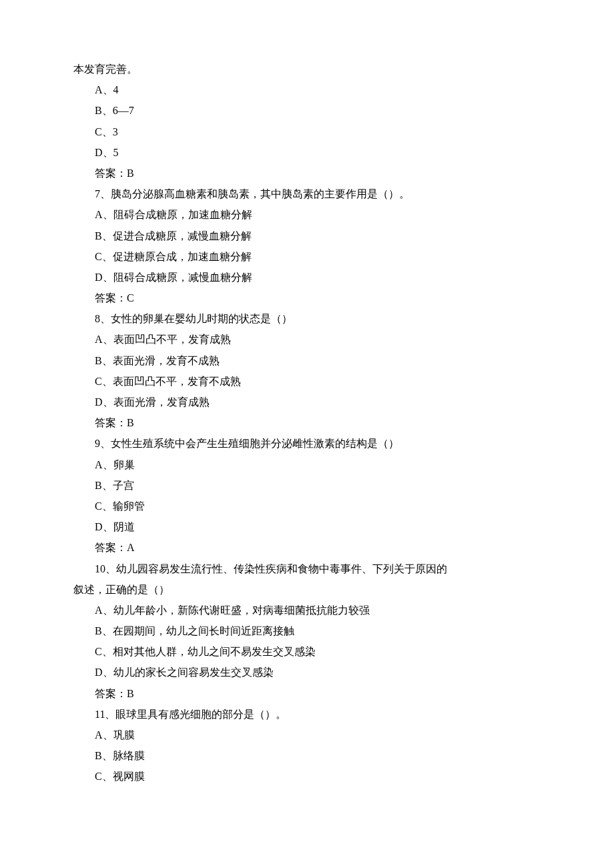 The image size is (614, 868). Describe the element at coordinates (307, 319) in the screenshot. I see `text-line: 8、女性的卵巢在婴幼儿时期的状态是（）` at that location.